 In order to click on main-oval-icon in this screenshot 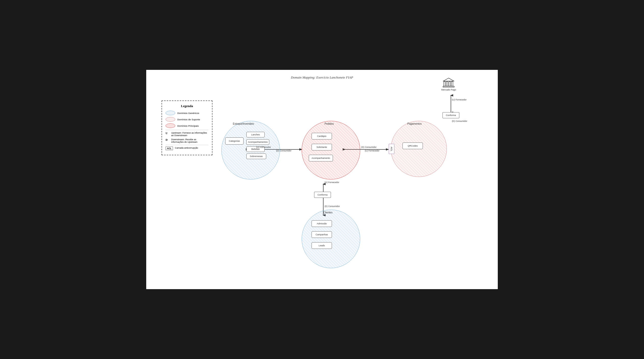, I will do `click(170, 126)`.